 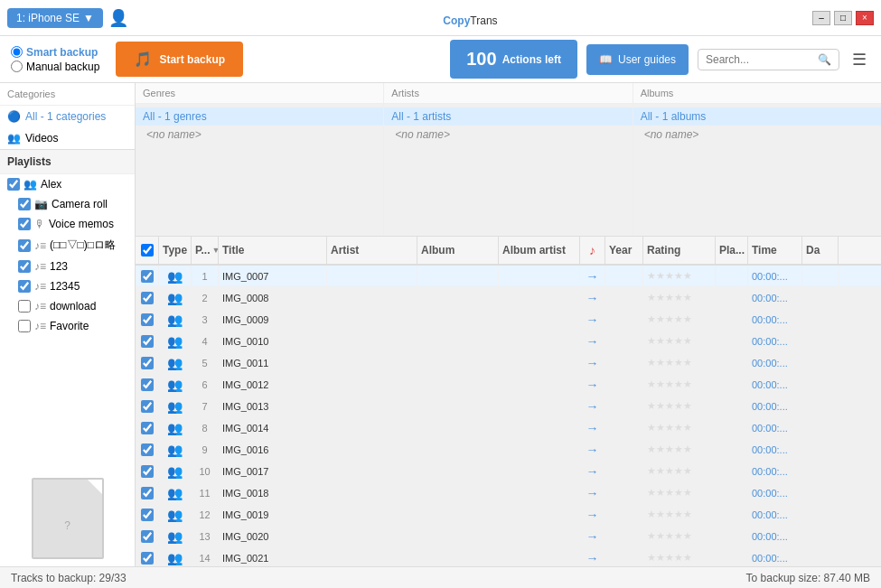 What do you see at coordinates (508, 515) in the screenshot?
I see `table-row: 👥 12 IMG_0019 → ★★★★★ 00:00:...` at bounding box center [508, 515].